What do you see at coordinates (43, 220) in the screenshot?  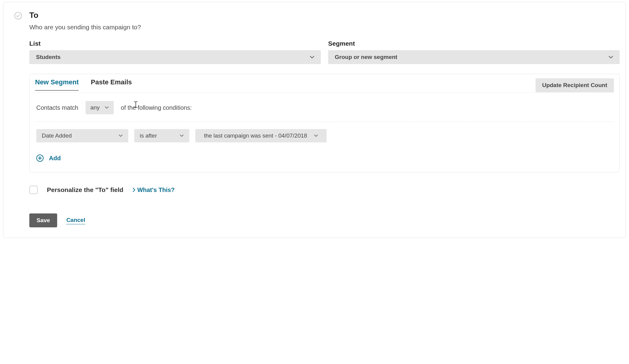 I see `save-button: Save` at bounding box center [43, 220].